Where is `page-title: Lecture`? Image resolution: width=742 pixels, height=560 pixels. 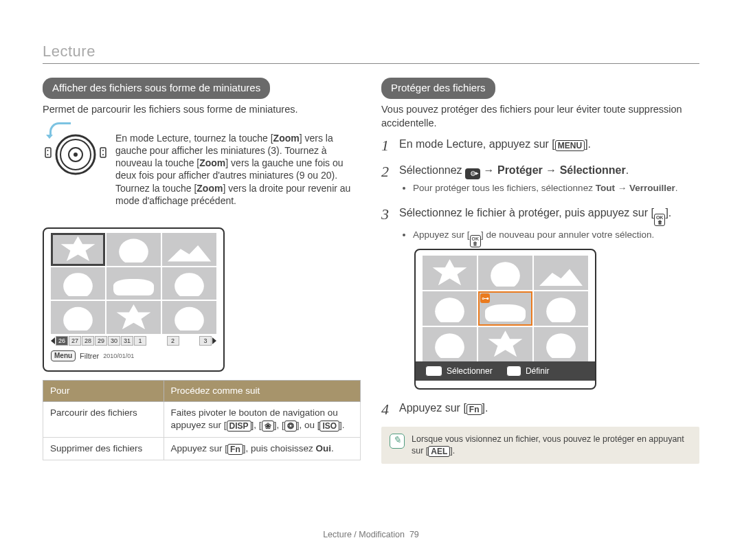
page-title: Lecture is located at coordinates (371, 54).